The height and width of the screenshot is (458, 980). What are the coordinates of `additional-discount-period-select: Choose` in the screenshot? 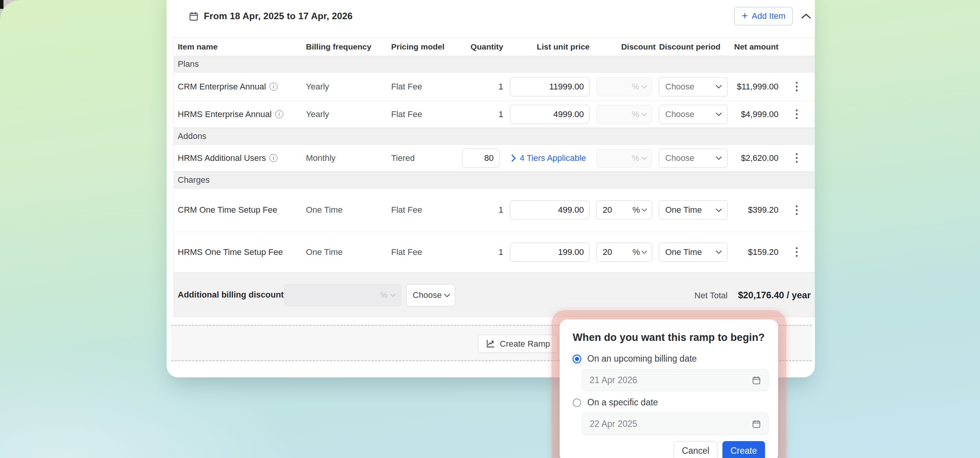 It's located at (431, 295).